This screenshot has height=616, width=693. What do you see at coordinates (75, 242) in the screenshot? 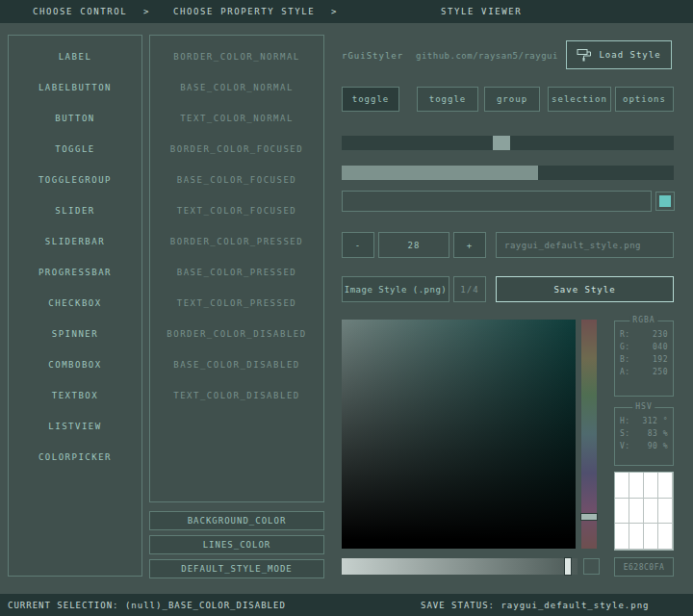
I see `control-item: SLIDERBAR` at bounding box center [75, 242].